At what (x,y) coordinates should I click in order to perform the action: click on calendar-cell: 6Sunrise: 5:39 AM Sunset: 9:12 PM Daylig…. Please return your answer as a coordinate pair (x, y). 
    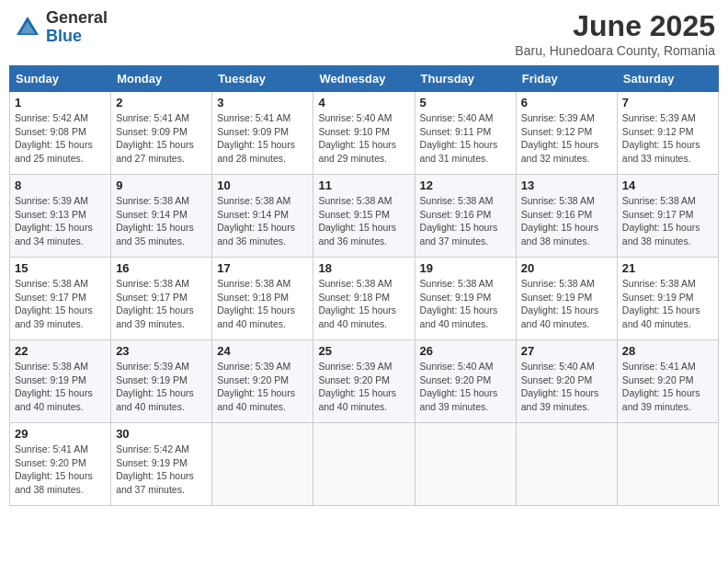
    Looking at the image, I should click on (566, 133).